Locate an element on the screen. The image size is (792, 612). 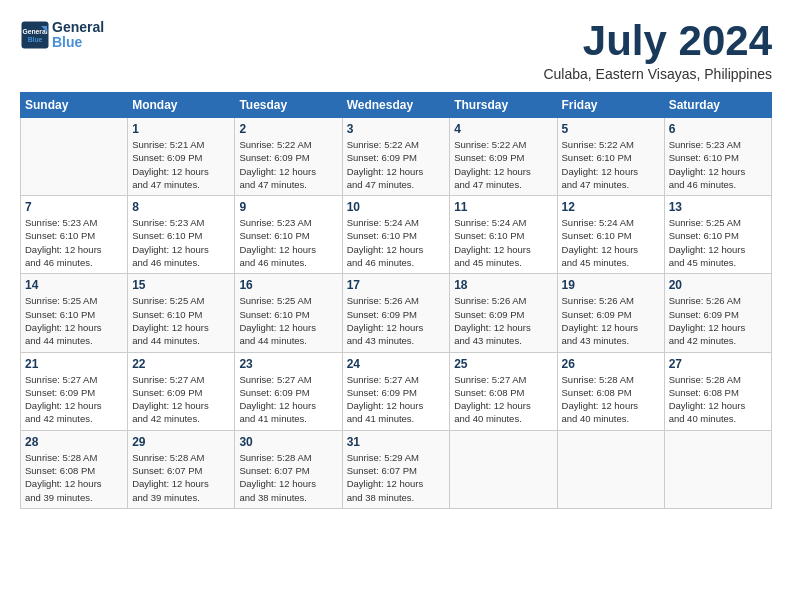
day-info: Sunrise: 5:22 AMSunset: 6:10 PMDaylight:… is located at coordinates (611, 164).